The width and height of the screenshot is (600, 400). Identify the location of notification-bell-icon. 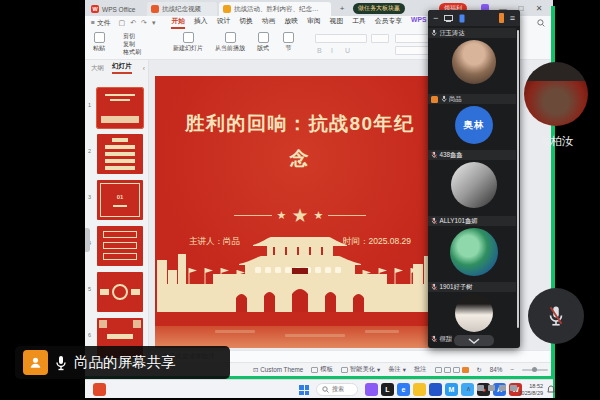
(551, 390).